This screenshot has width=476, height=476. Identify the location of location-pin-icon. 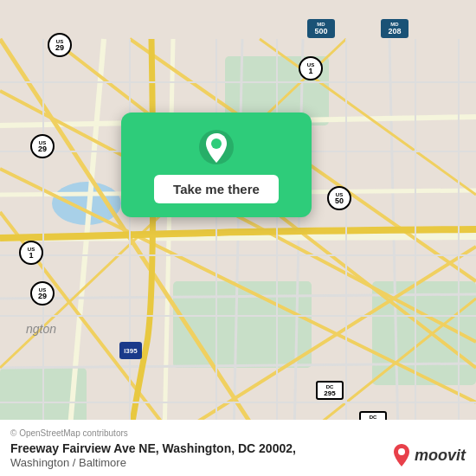
(216, 147).